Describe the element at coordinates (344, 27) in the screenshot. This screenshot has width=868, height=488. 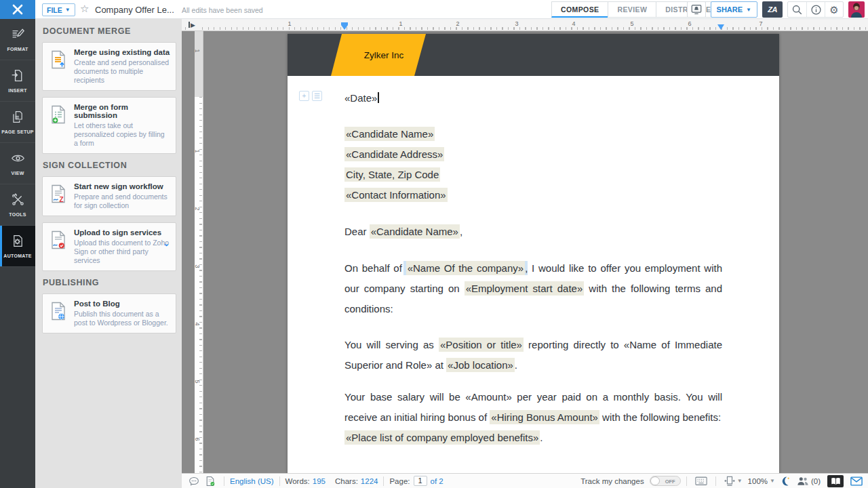
I see `left-indent-marker` at that location.